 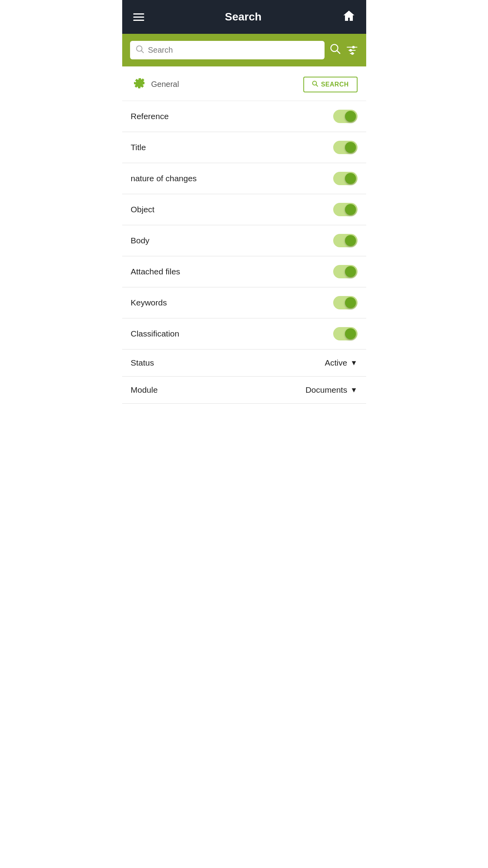 I want to click on toggle-list: Reference Title nature of changes Object, so click(x=244, y=225).